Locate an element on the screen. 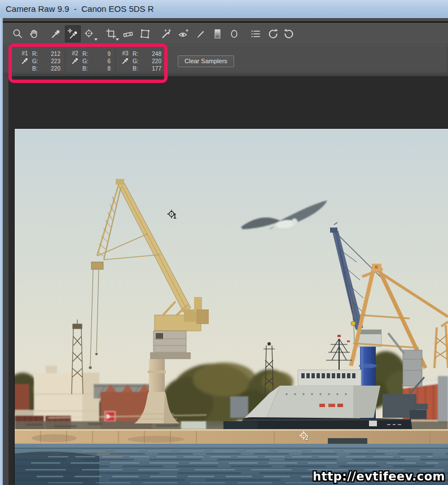 The width and height of the screenshot is (448, 485). crop-tool-icon is located at coordinates (111, 34).